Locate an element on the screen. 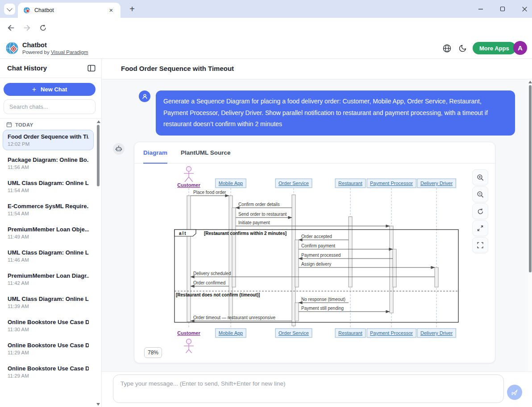  message-input is located at coordinates (308, 389).